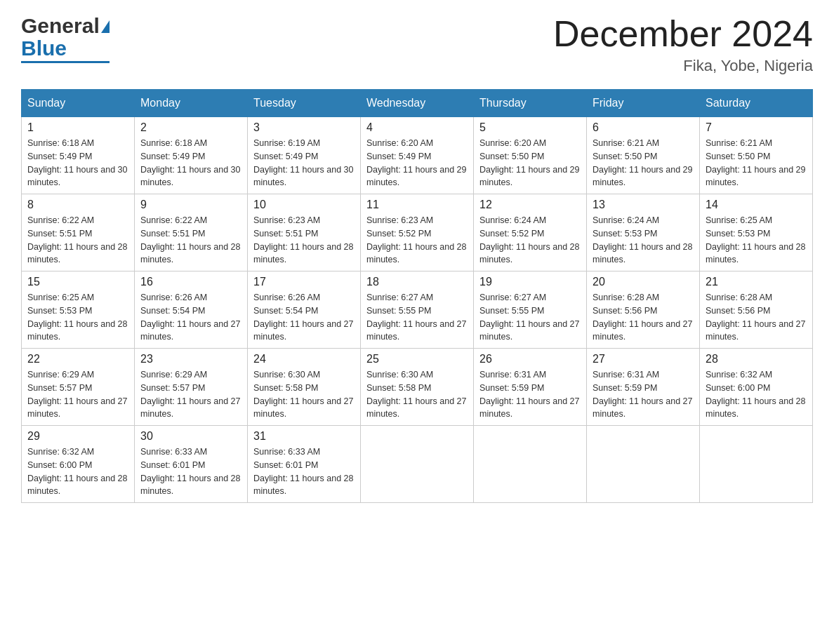 Image resolution: width=834 pixels, height=644 pixels. Describe the element at coordinates (643, 282) in the screenshot. I see `day-number: 20` at that location.